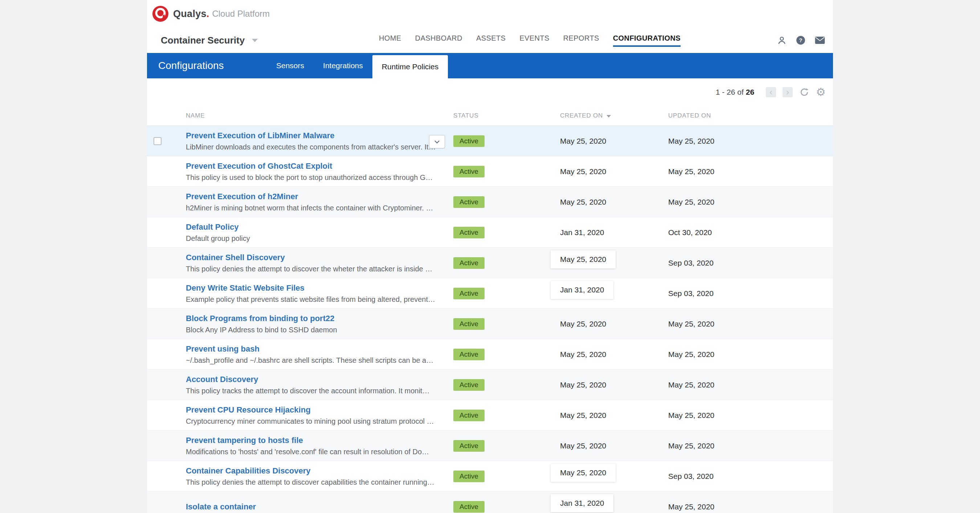 Image resolution: width=980 pixels, height=513 pixels. Describe the element at coordinates (357, 65) in the screenshot. I see `banner-tabs: SensorsIntegrationsRuntime Policies` at that location.